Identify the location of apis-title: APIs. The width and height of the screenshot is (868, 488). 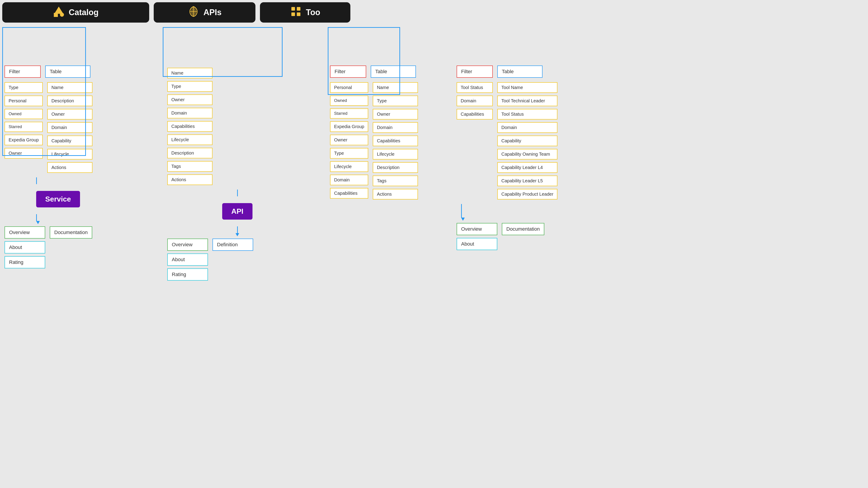
(212, 12).